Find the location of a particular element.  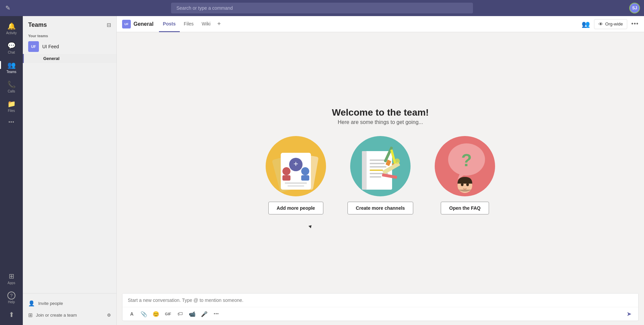

send-button: ➤ is located at coordinates (629, 314).